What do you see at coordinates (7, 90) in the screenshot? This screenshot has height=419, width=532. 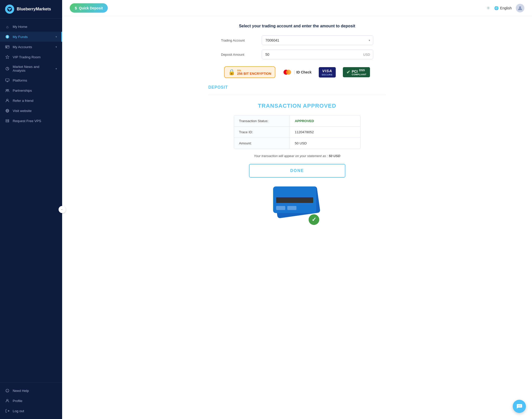 I see `partnerships-icon` at bounding box center [7, 90].